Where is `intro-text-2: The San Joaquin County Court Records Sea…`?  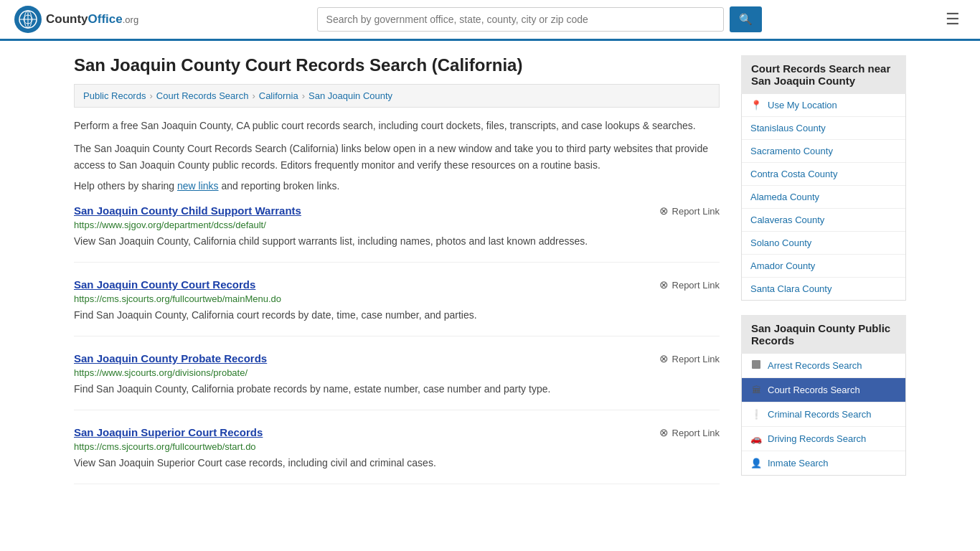 intro-text-2: The San Joaquin County Court Records Sea… is located at coordinates (397, 156).